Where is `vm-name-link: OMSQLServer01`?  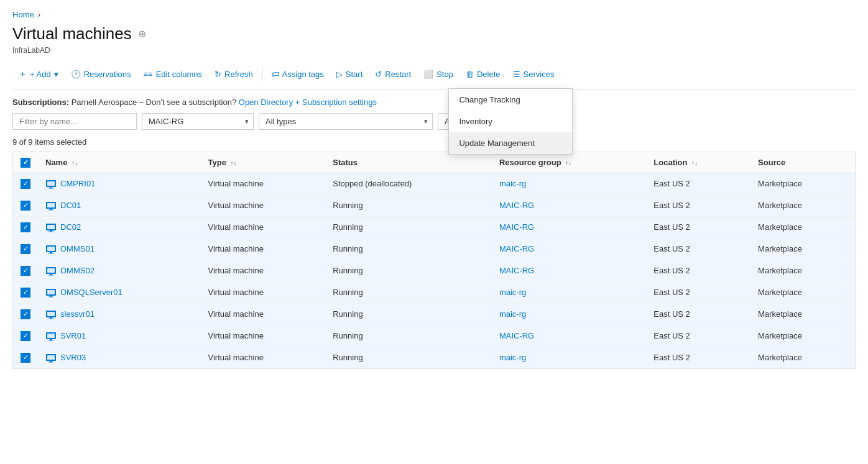 vm-name-link: OMSQLServer01 is located at coordinates (91, 292).